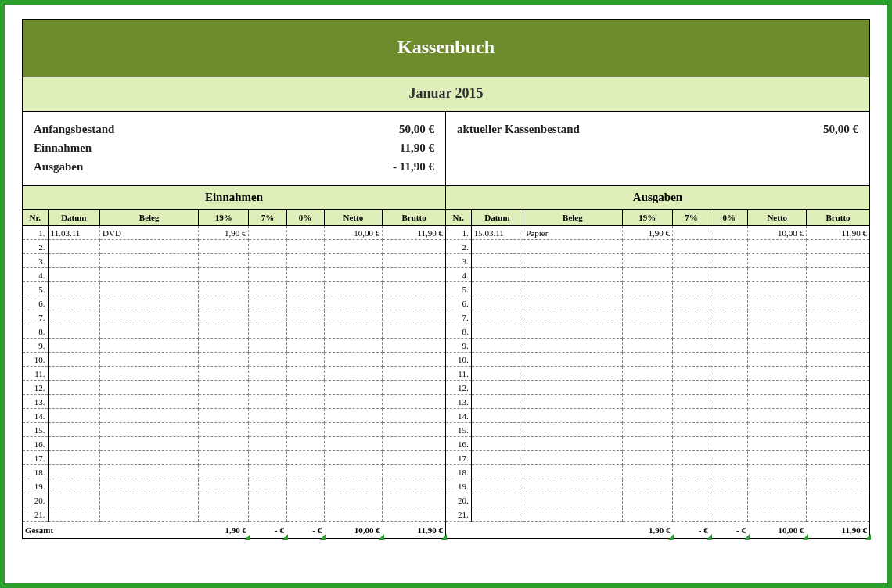  Describe the element at coordinates (35, 388) in the screenshot. I see `cell: 12.` at that location.